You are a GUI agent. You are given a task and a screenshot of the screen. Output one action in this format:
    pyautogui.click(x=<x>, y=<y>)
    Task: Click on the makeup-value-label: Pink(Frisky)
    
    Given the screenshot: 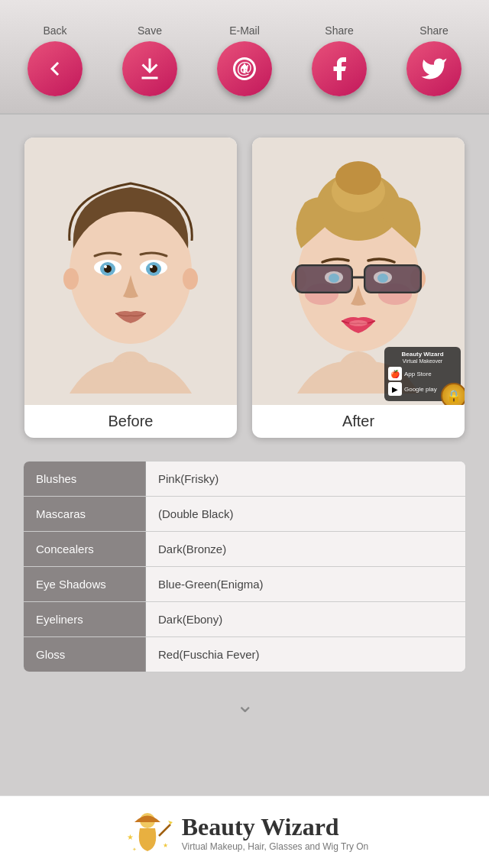 What is the action you would take?
    pyautogui.click(x=306, y=478)
    